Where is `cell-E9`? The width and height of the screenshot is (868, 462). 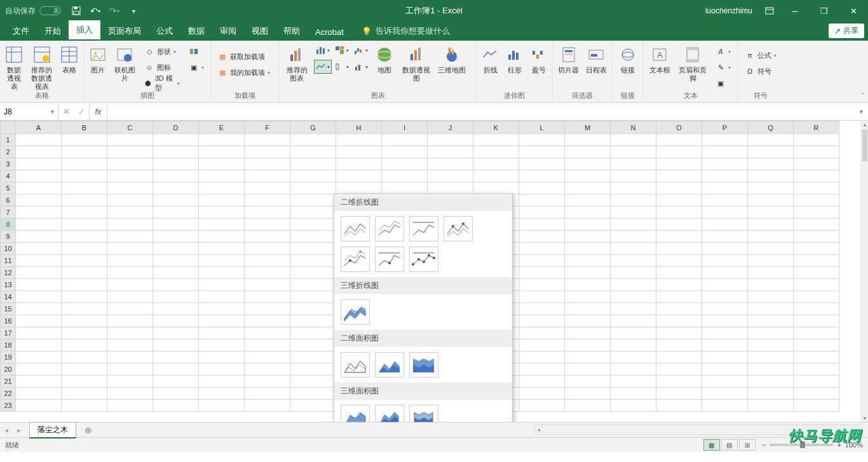
cell-E9 is located at coordinates (222, 236).